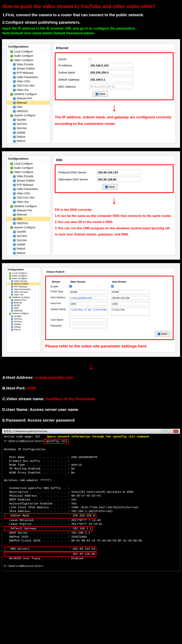 The height and width of the screenshot is (644, 182). I want to click on haddr-sub-input, so click(130, 298).